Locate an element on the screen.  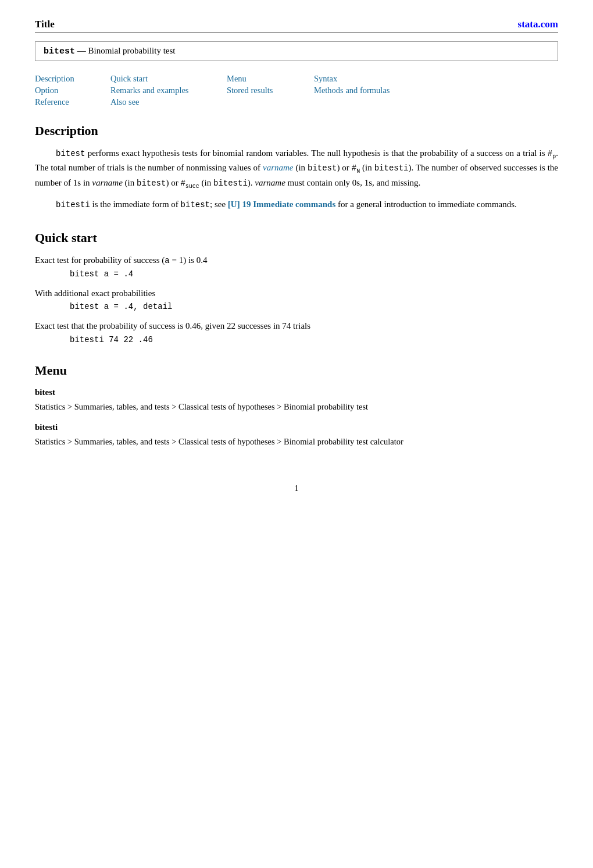
nav-syntax: Syntax is located at coordinates (378, 79).